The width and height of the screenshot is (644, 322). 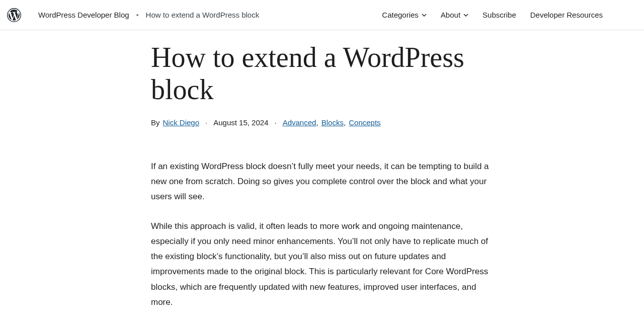 I want to click on publish-date: August 15, 2024, so click(x=240, y=123).